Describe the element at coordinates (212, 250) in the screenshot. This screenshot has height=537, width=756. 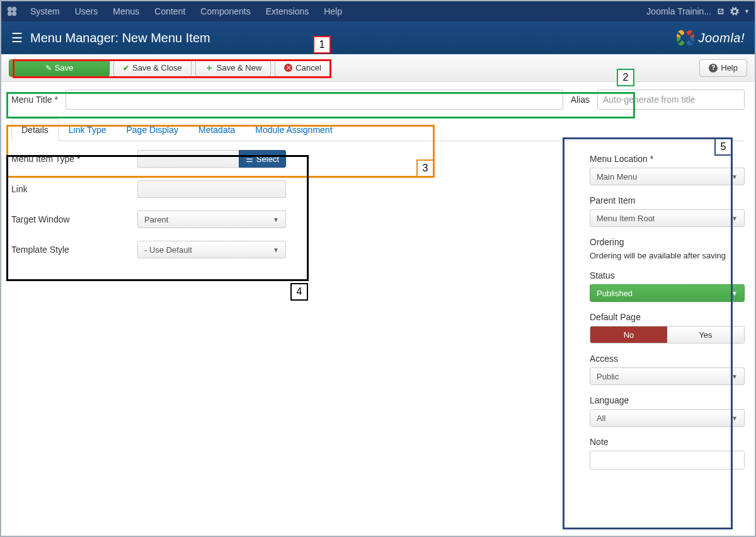
I see `template-style-select: - Use Default▼` at that location.